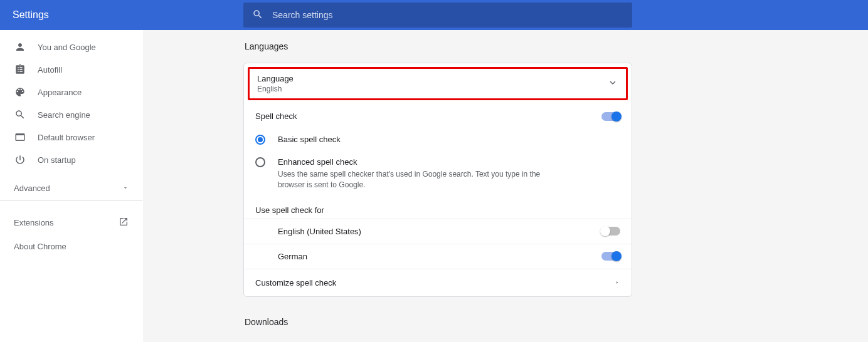 The image size is (868, 342). I want to click on sidebar-item-autofill: Autofill, so click(71, 70).